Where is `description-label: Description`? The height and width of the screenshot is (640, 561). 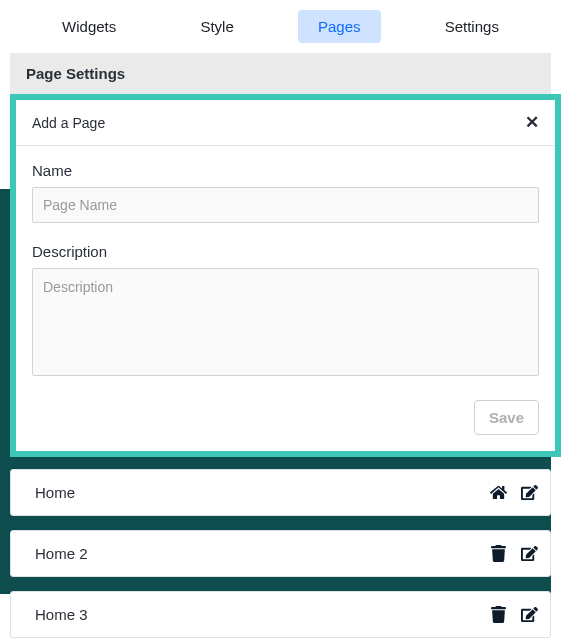 description-label: Description is located at coordinates (286, 252).